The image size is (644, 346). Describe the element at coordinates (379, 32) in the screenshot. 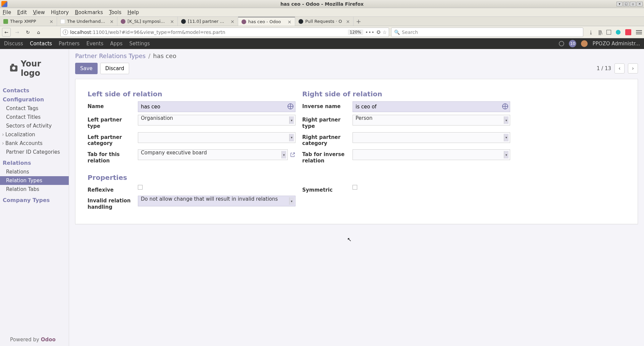

I see `reader-icon: ✪` at that location.